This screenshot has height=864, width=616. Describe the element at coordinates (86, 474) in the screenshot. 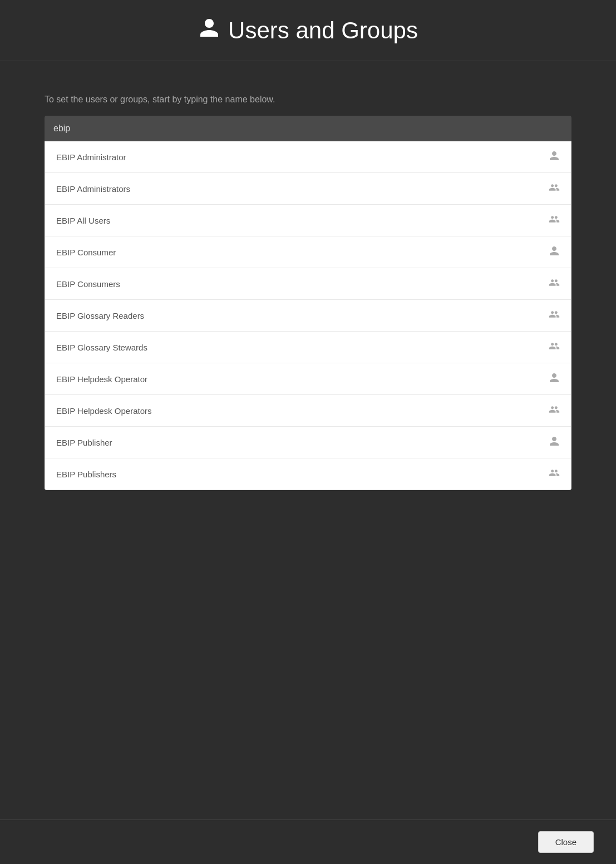

I see `result-label: EBIP Publishers` at that location.